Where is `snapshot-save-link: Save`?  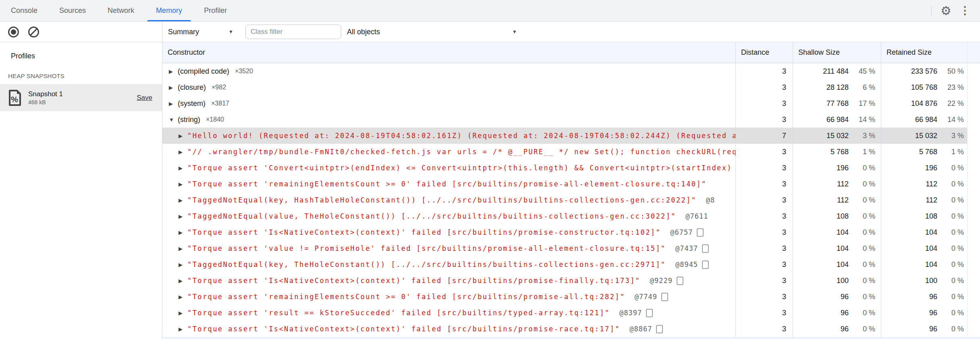
snapshot-save-link: Save is located at coordinates (144, 98).